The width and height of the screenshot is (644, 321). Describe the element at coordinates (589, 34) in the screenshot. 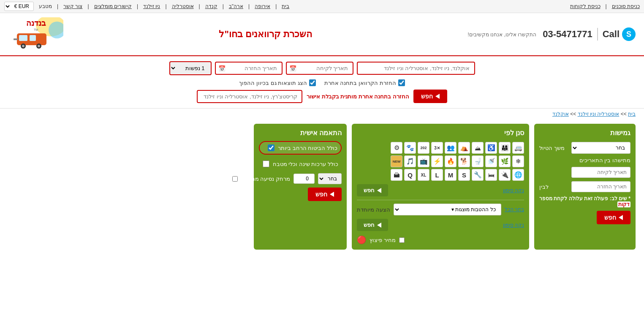

I see `skype-call: S Call 03-5471771` at that location.